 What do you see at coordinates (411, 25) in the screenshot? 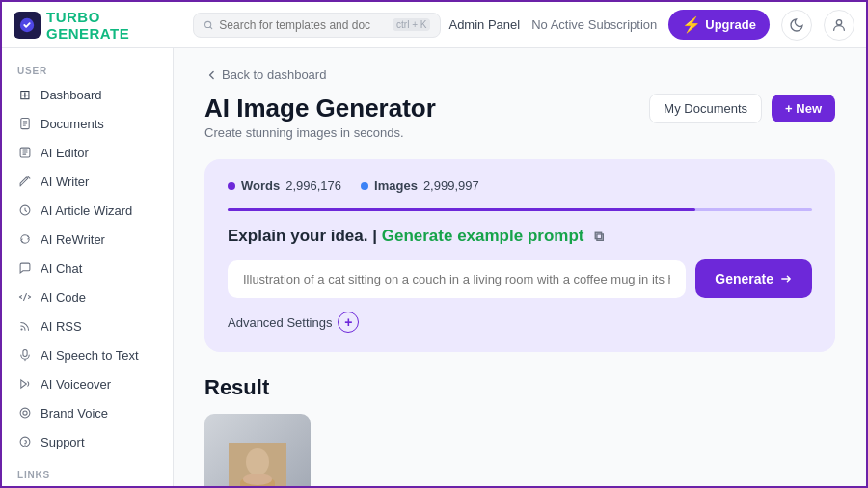
I see `search-shortcut: ctrl + K` at bounding box center [411, 25].